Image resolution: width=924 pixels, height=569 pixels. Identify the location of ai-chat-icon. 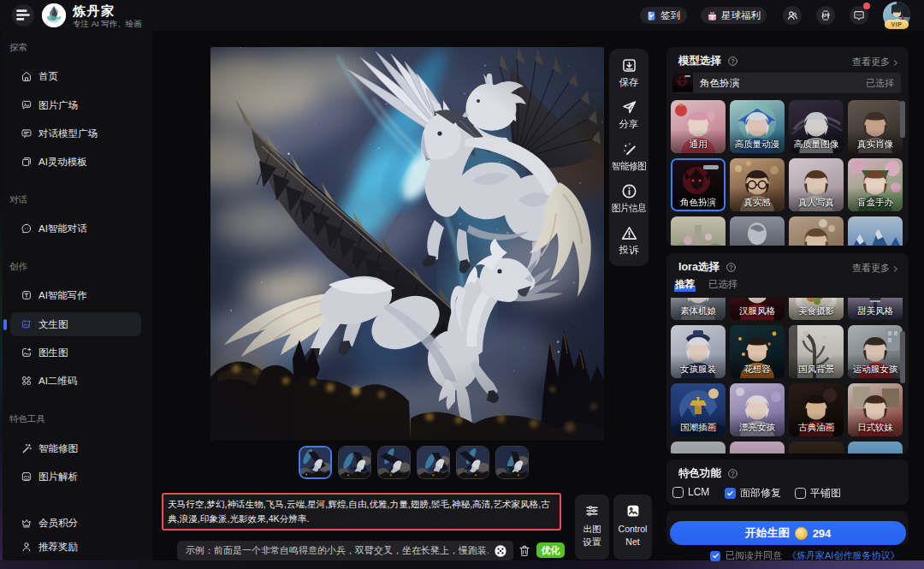
(27, 228).